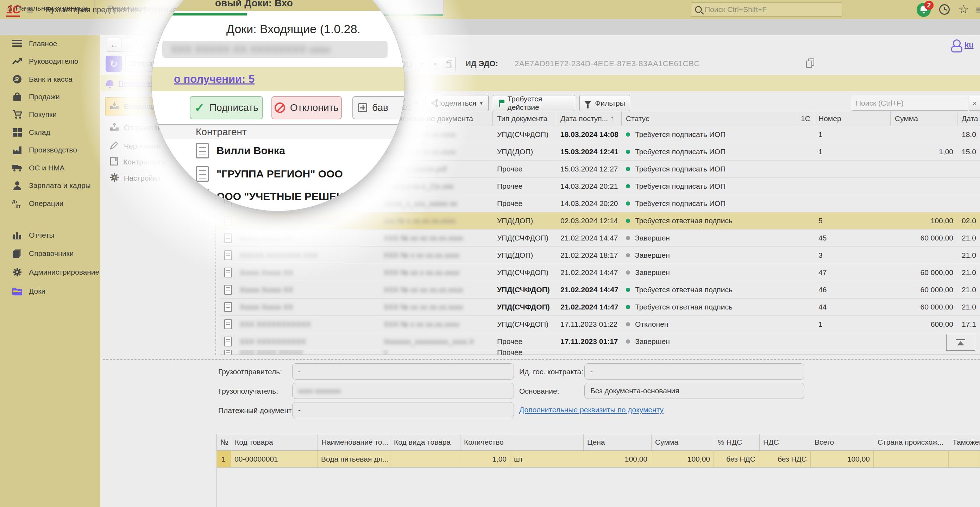  I want to click on doc-date: 21.02.2024 14:47, so click(589, 238).